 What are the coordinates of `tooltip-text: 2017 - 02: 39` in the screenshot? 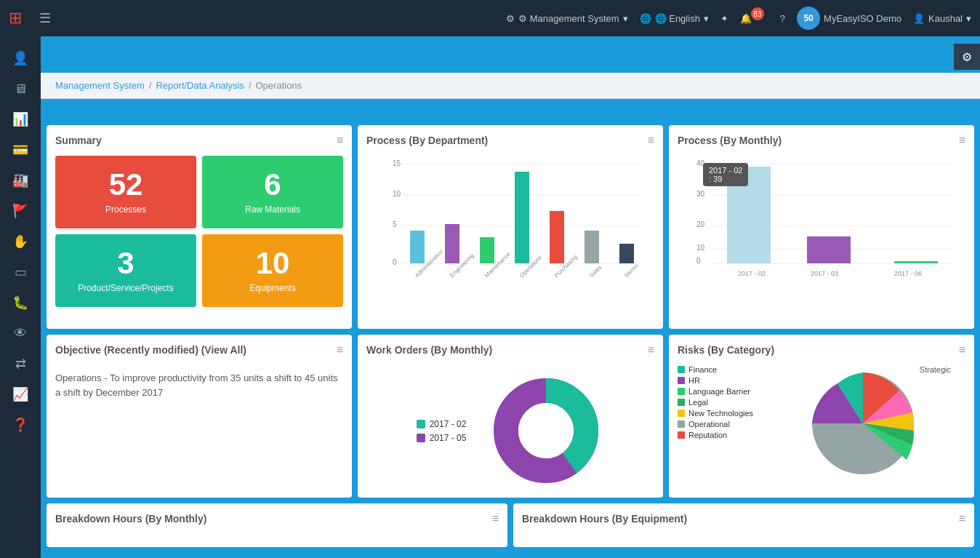 It's located at (726, 175).